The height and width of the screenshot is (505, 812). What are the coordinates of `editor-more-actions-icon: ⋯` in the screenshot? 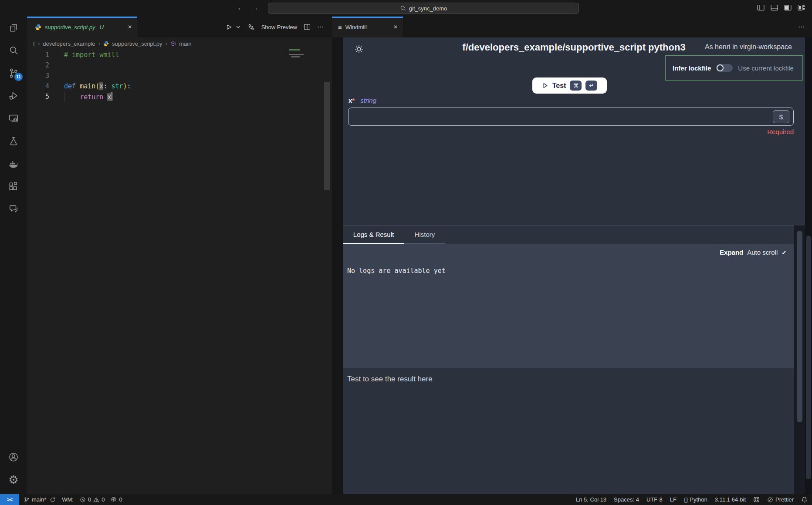 It's located at (321, 27).